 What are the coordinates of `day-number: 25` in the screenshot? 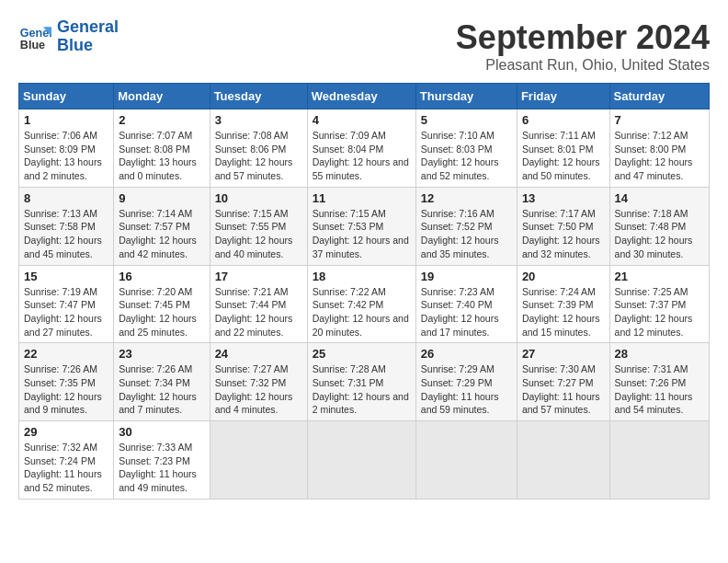 It's located at (362, 353).